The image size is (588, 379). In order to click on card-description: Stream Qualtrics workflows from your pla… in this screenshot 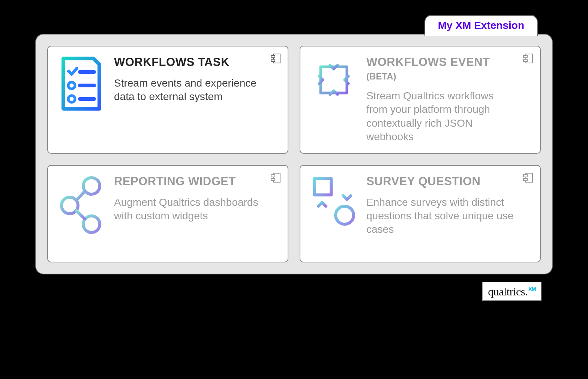, I will do `click(441, 117)`.